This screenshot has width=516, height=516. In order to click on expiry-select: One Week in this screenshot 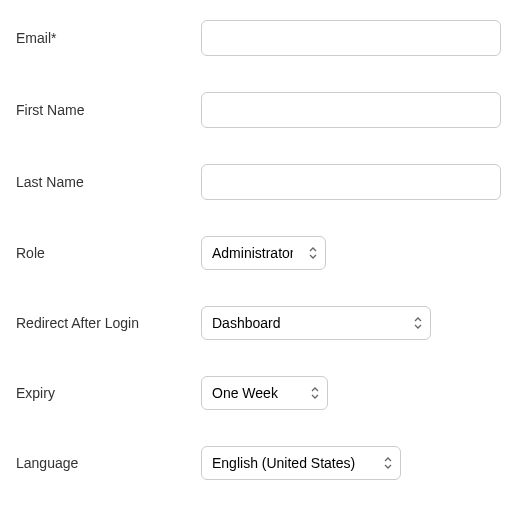, I will do `click(264, 393)`.